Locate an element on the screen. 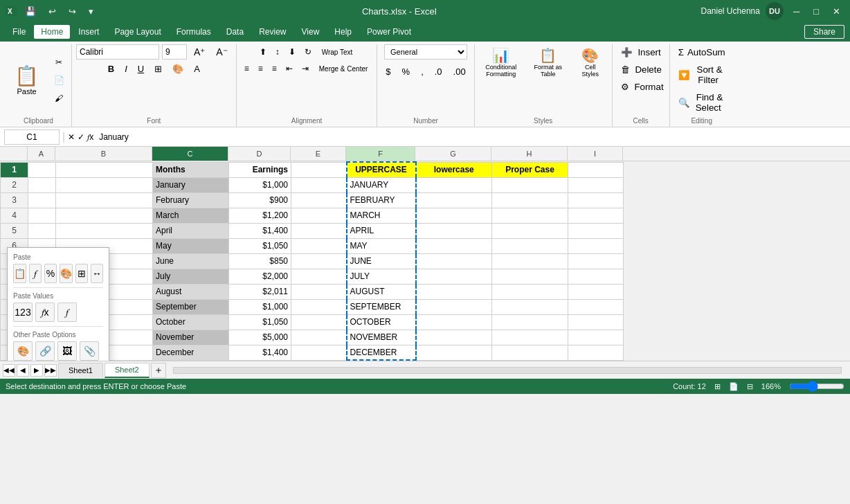 This screenshot has height=504, width=850. autosum-button: Σ AutoSum is located at coordinates (702, 53).